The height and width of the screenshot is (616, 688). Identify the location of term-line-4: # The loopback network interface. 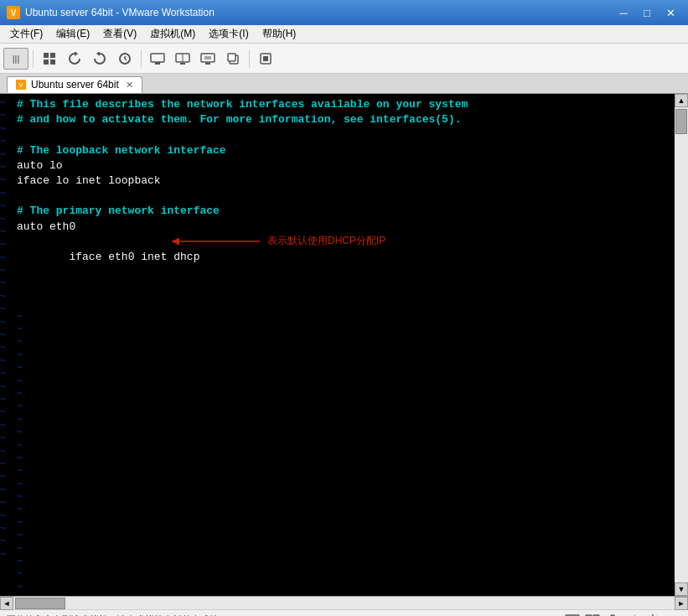
(342, 151).